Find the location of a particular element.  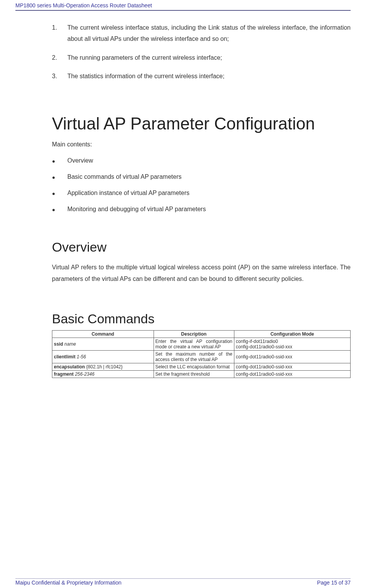

footer-left: Maipu Confidential & Proprietary Informa… is located at coordinates (69, 583).